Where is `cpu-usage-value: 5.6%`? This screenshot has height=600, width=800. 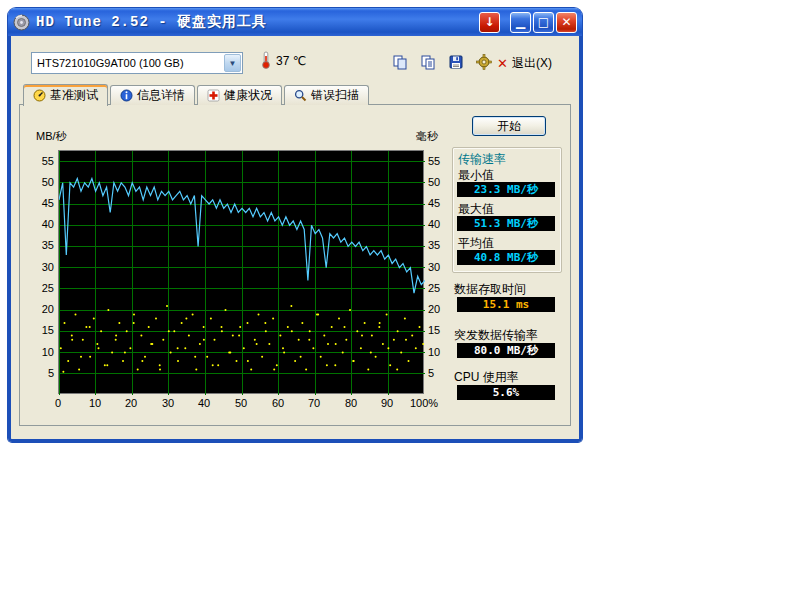
cpu-usage-value: 5.6% is located at coordinates (506, 392).